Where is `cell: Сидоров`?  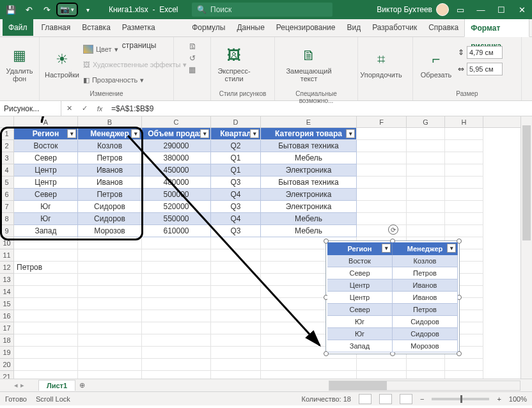
cell: Сидоров is located at coordinates (110, 219).